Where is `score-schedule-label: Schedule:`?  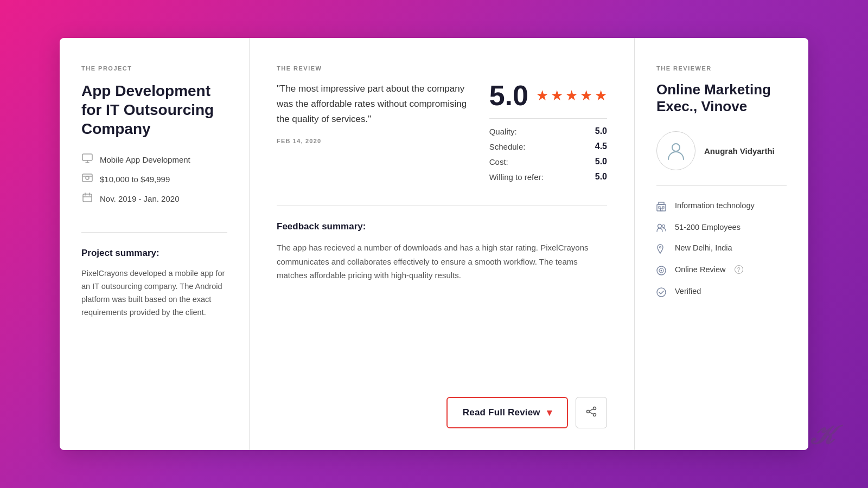
score-schedule-label: Schedule: is located at coordinates (508, 146).